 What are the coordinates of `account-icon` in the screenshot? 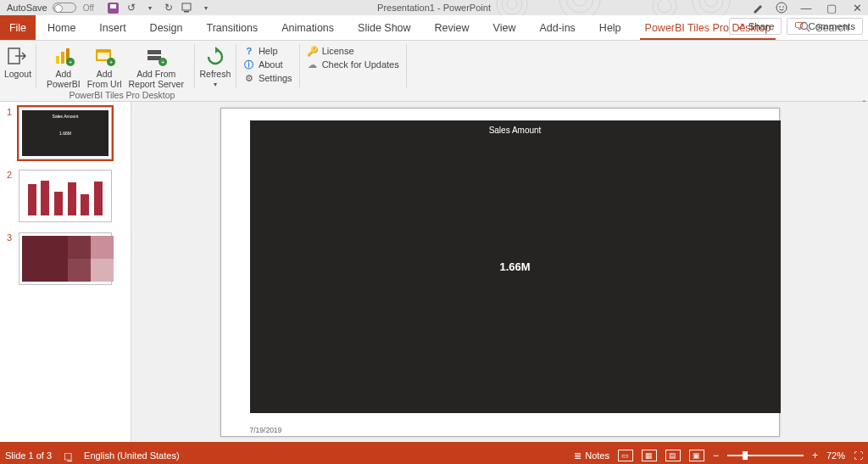 It's located at (782, 8).